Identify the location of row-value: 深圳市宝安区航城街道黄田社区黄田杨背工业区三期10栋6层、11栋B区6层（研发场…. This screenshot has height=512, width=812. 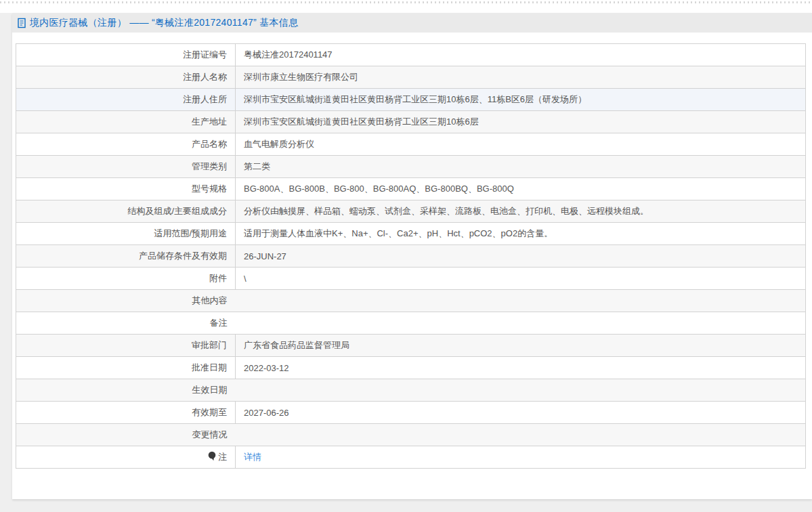
(521, 100).